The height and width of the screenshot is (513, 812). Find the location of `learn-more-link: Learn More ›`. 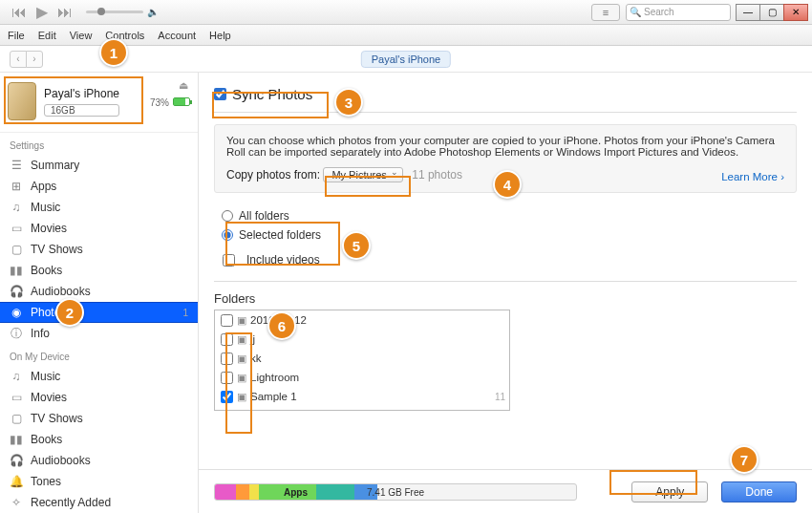

learn-more-link: Learn More › is located at coordinates (753, 177).